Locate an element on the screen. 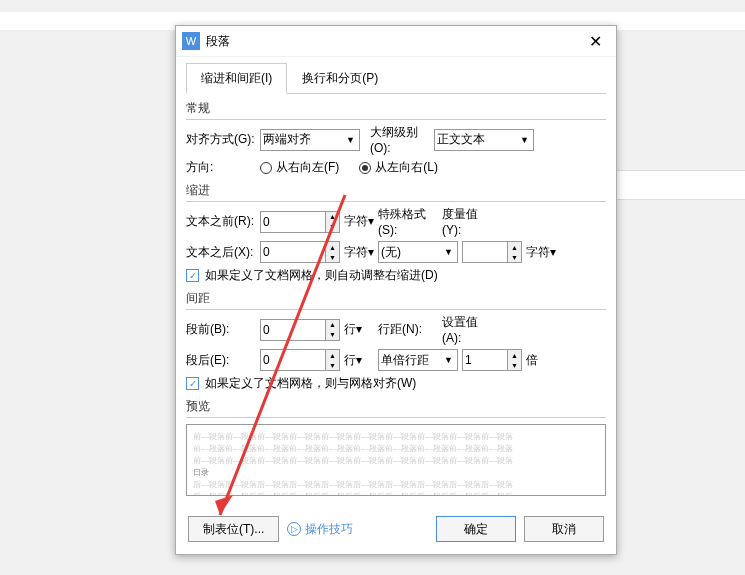  dialog-title: 段落 is located at coordinates (393, 42).